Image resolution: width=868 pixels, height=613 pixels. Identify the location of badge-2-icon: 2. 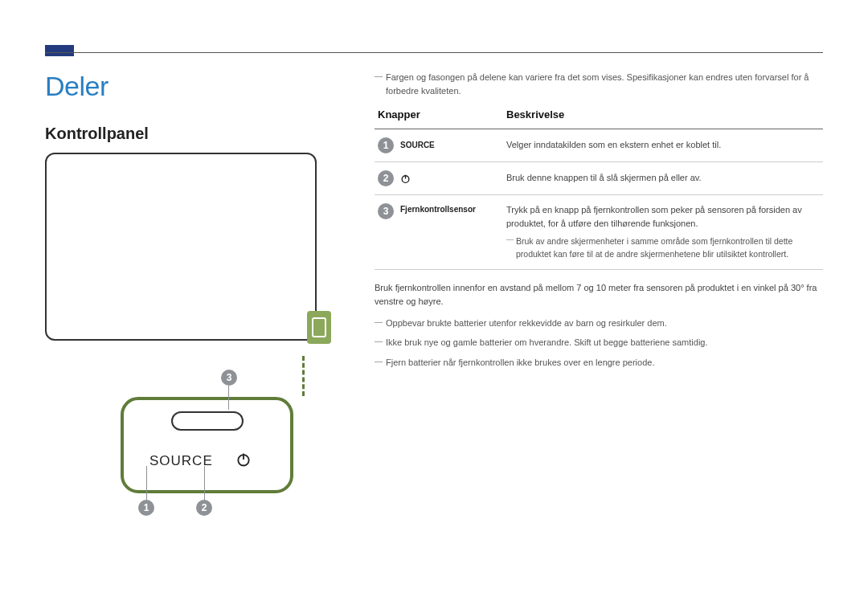
(386, 178).